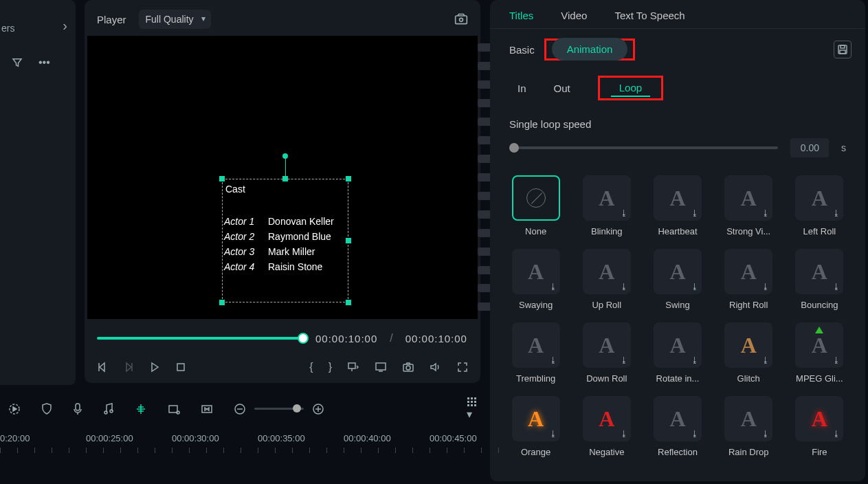 The image size is (868, 484). I want to click on preset-item: A⭳Glitch, so click(749, 355).